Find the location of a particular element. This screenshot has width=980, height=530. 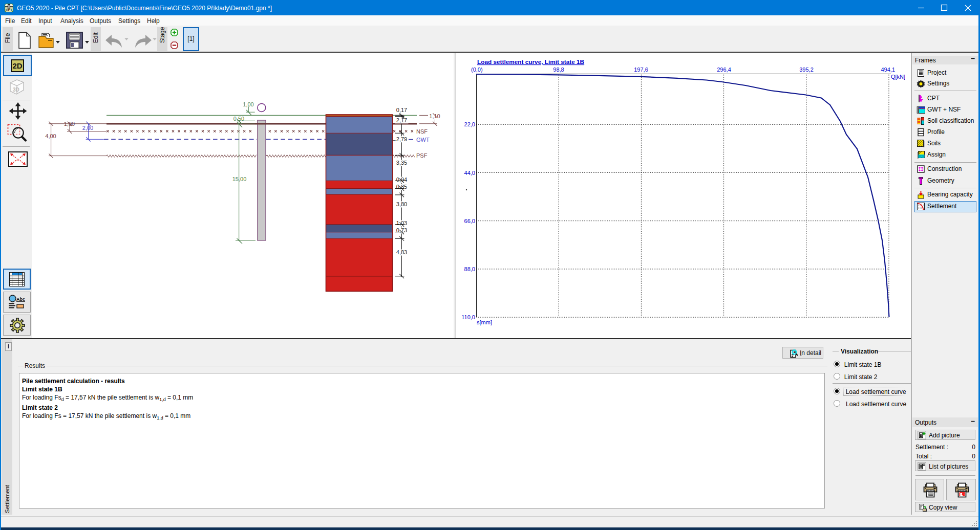

svg-text: GWT is located at coordinates (423, 140).